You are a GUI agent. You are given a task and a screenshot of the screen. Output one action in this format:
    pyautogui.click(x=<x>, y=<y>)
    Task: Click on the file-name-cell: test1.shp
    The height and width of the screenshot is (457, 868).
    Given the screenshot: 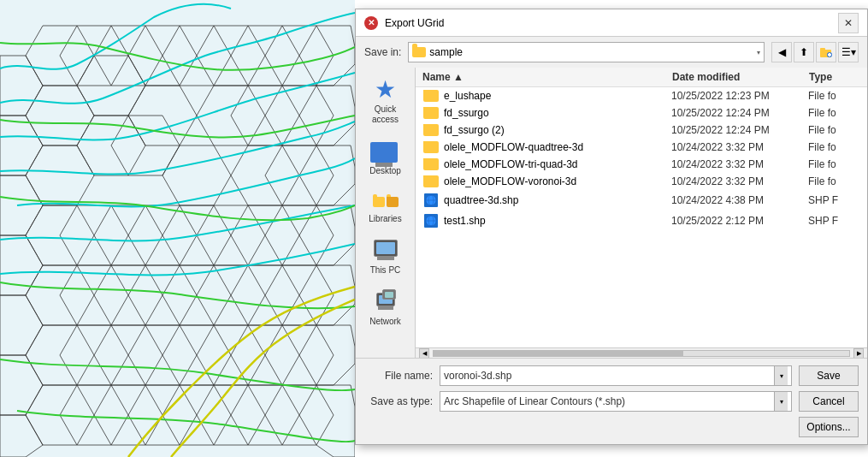 What is the action you would take?
    pyautogui.click(x=547, y=221)
    